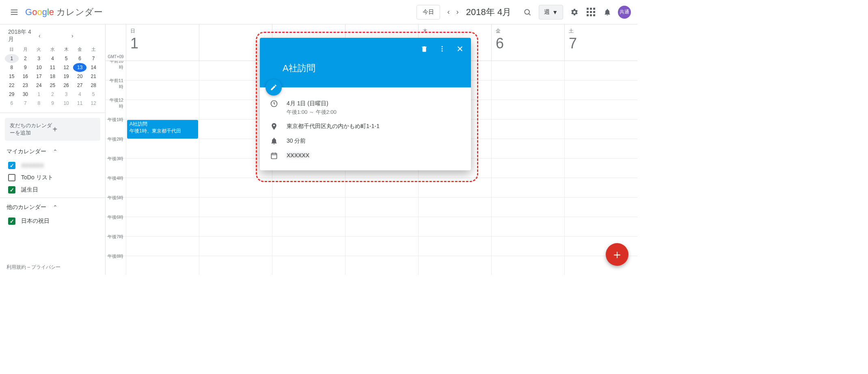  I want to click on mini-day: 25, so click(53, 85).